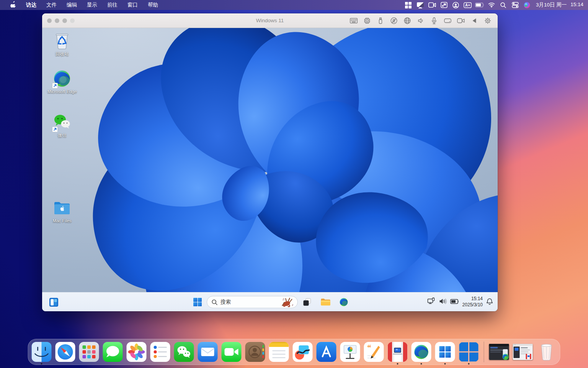 This screenshot has height=368, width=588. Describe the element at coordinates (527, 5) in the screenshot. I see `siri-icon` at that location.